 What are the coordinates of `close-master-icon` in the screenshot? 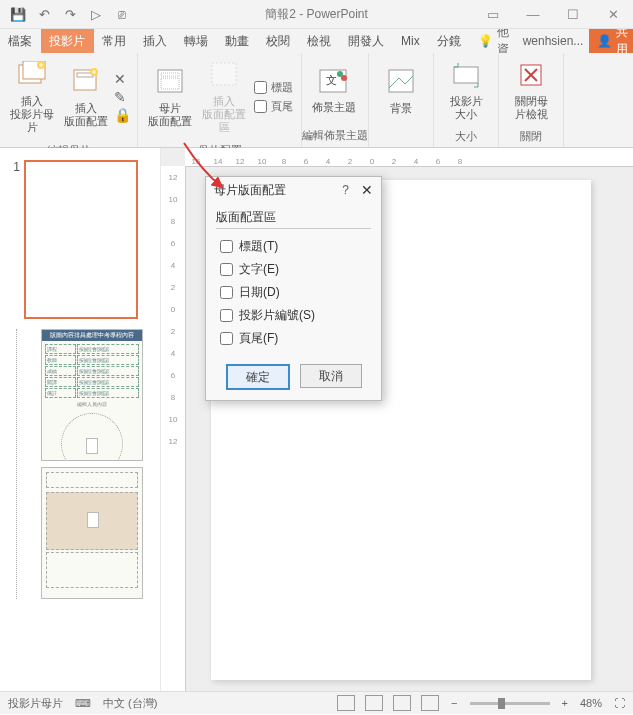 It's located at (531, 75).